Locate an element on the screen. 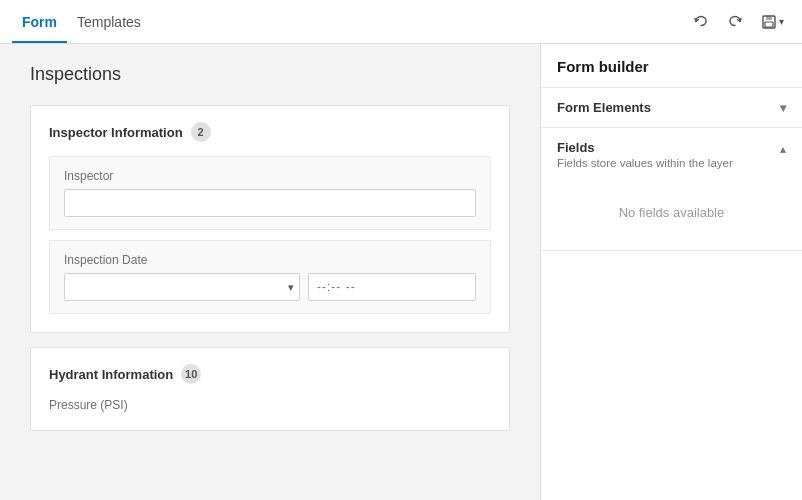 Image resolution: width=802 pixels, height=500 pixels. time-input is located at coordinates (392, 287).